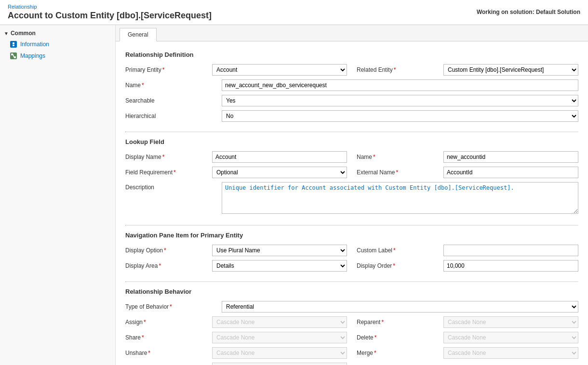 This screenshot has width=588, height=365. I want to click on sidebar-item-mappings: Mappings, so click(58, 56).